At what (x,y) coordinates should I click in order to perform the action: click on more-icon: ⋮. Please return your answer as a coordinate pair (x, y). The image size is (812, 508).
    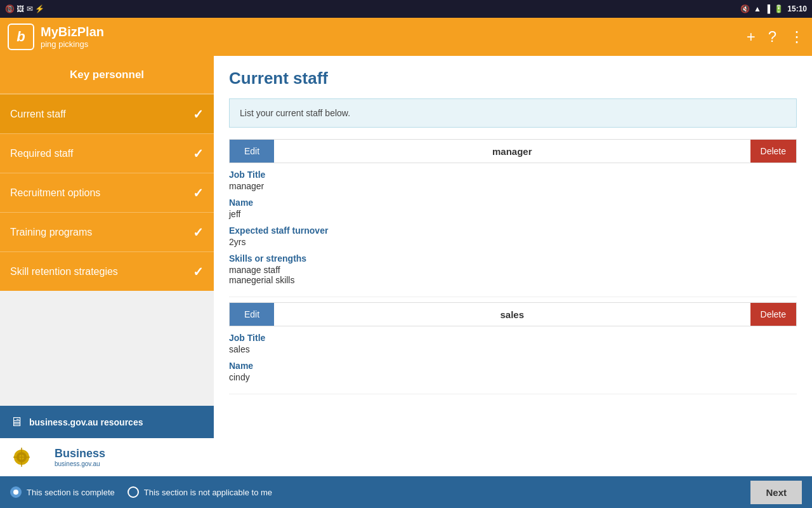
    Looking at the image, I should click on (797, 37).